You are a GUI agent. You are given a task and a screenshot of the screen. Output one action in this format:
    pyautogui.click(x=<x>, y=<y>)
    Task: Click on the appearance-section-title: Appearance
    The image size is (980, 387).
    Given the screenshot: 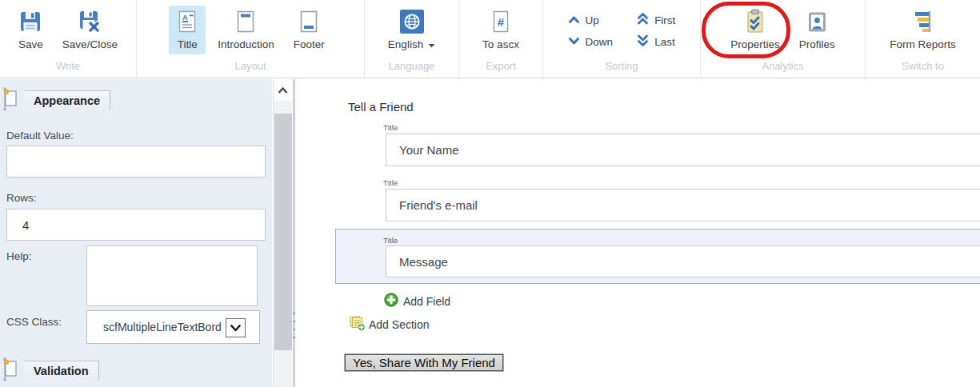 What is the action you would take?
    pyautogui.click(x=67, y=100)
    